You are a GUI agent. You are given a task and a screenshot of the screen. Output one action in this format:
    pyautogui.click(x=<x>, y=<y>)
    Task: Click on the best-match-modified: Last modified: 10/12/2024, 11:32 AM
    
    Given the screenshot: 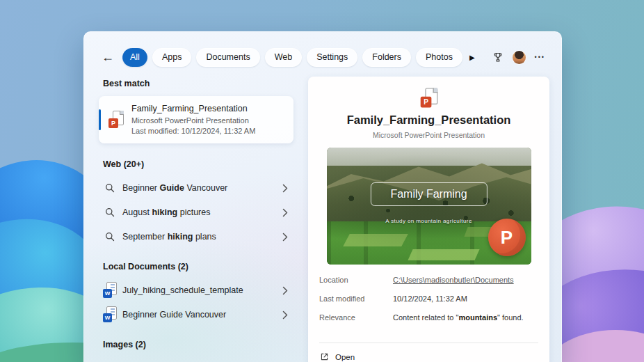 What is the action you would take?
    pyautogui.click(x=193, y=131)
    